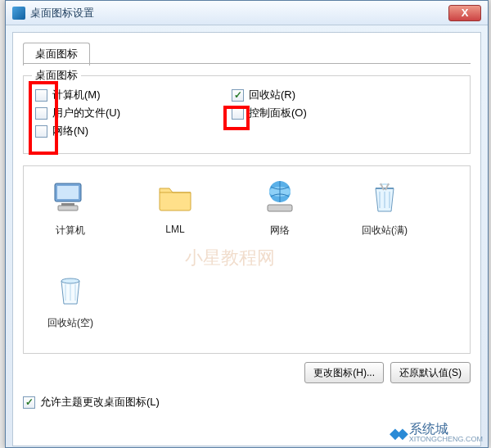 The height and width of the screenshot is (448, 491). Describe the element at coordinates (175, 197) in the screenshot. I see `folder-icon` at that location.